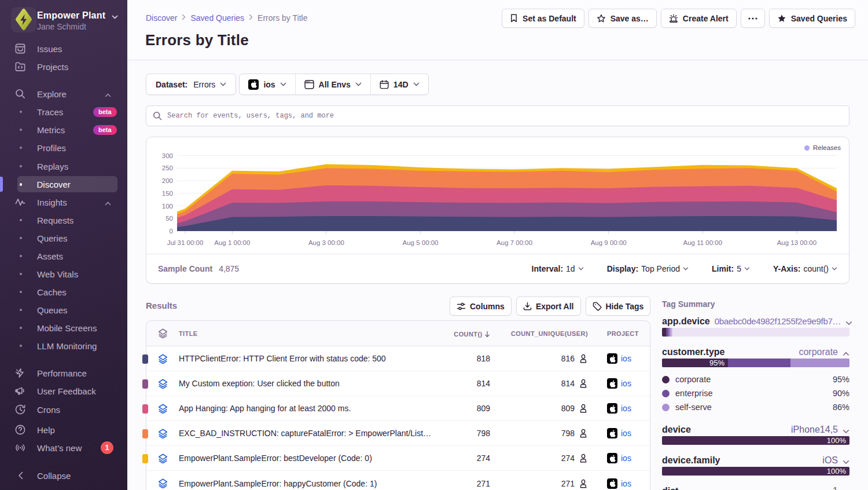 The height and width of the screenshot is (490, 868). I want to click on svg-text: 50, so click(169, 218).